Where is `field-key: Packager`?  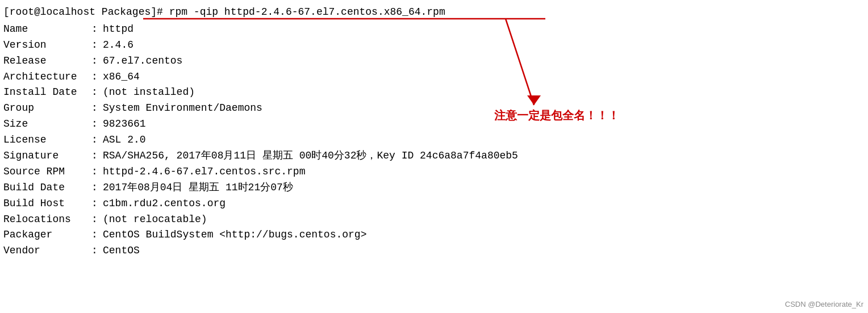
field-key: Packager is located at coordinates (48, 235).